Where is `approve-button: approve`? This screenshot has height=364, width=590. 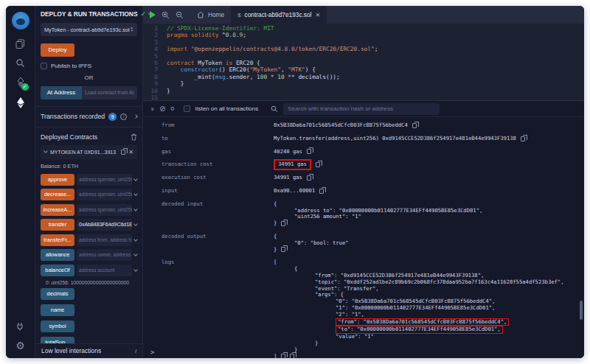
approve-button: approve is located at coordinates (58, 180).